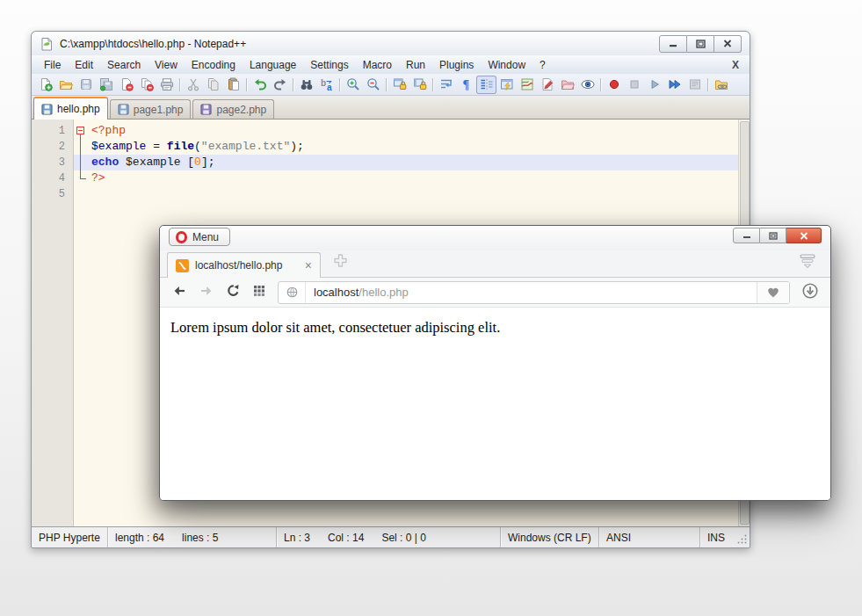 This screenshot has height=616, width=862. Describe the element at coordinates (183, 265) in the screenshot. I see `xampp-favicon-icon` at that location.